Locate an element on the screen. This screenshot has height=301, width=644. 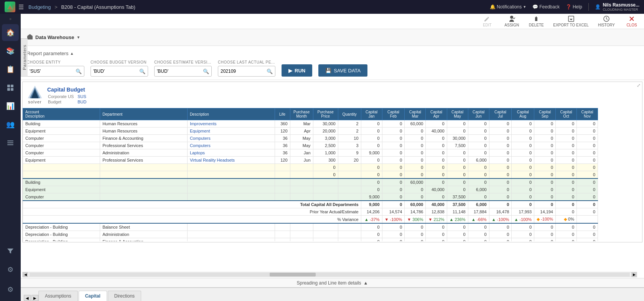
subtotal-building-row: Building 0 0 60,000 0 0 0 0 is located at coordinates (311, 182).